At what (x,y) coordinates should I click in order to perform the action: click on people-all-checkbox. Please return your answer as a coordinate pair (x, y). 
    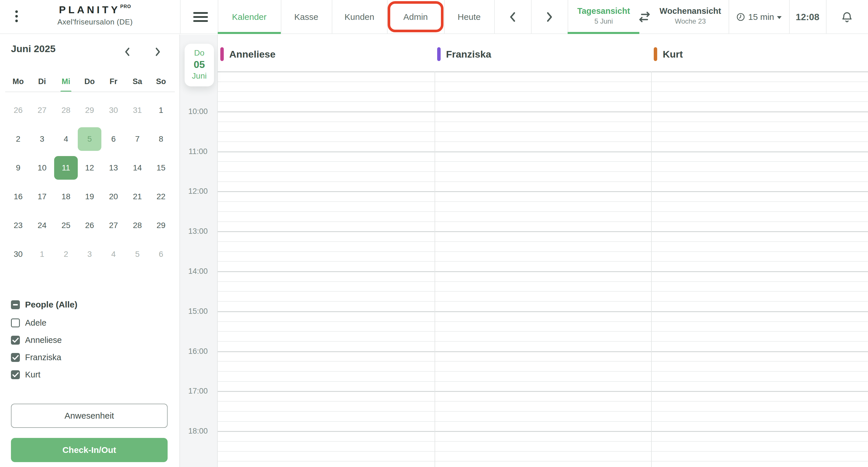
    Looking at the image, I should click on (16, 305).